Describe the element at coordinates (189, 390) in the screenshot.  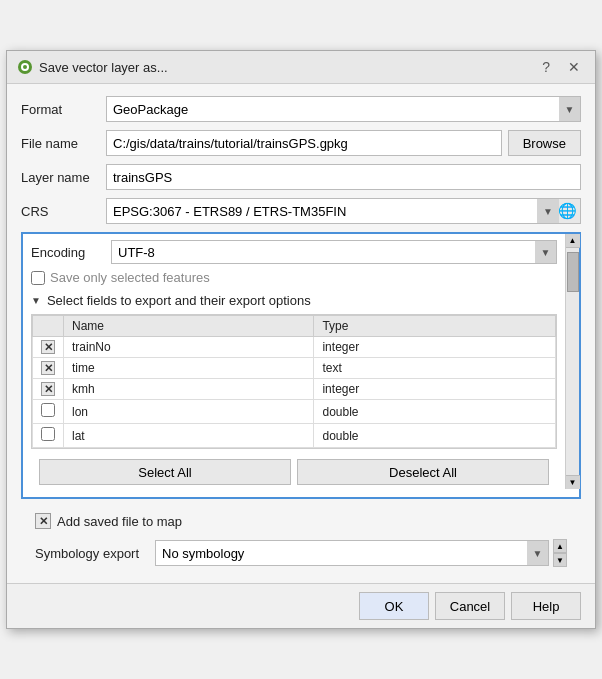
I see `field-name-cell: kmh` at that location.